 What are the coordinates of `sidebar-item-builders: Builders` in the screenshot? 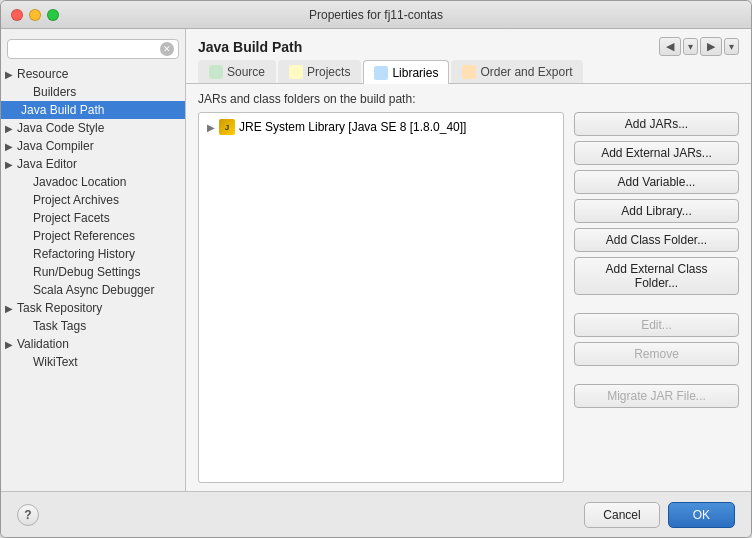 It's located at (93, 92).